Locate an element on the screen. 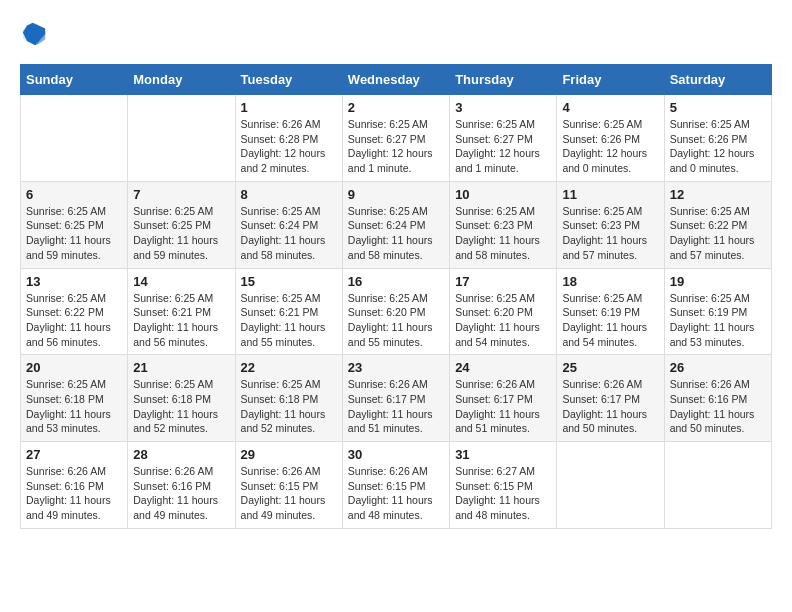 The height and width of the screenshot is (612, 792). day-number: 10 is located at coordinates (503, 194).